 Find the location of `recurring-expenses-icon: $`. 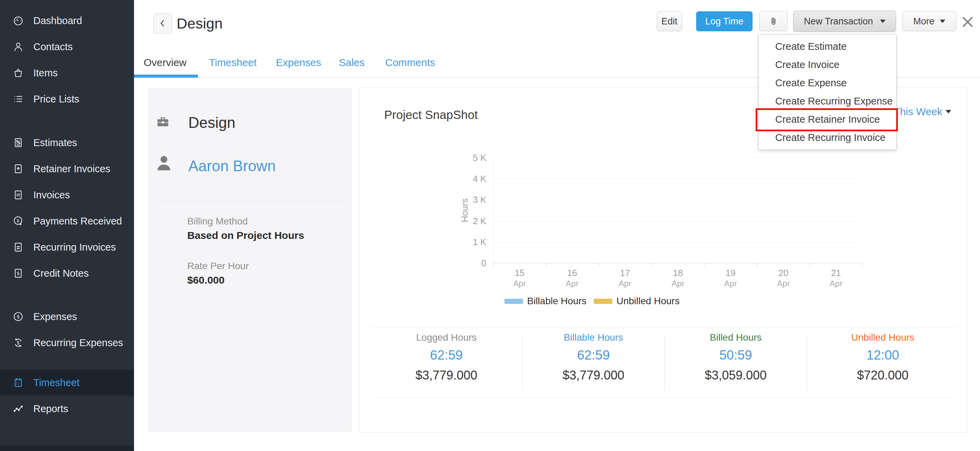

recurring-expenses-icon: $ is located at coordinates (18, 343).